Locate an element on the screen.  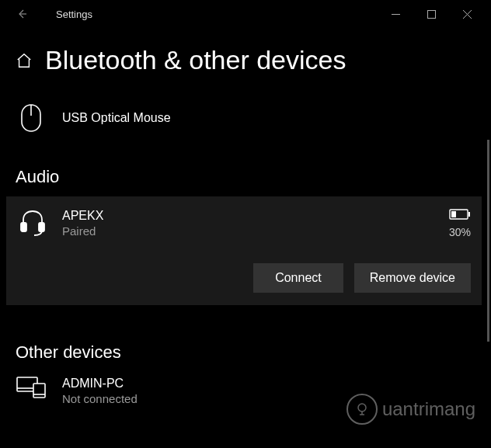
scrollbar is located at coordinates (488, 241).